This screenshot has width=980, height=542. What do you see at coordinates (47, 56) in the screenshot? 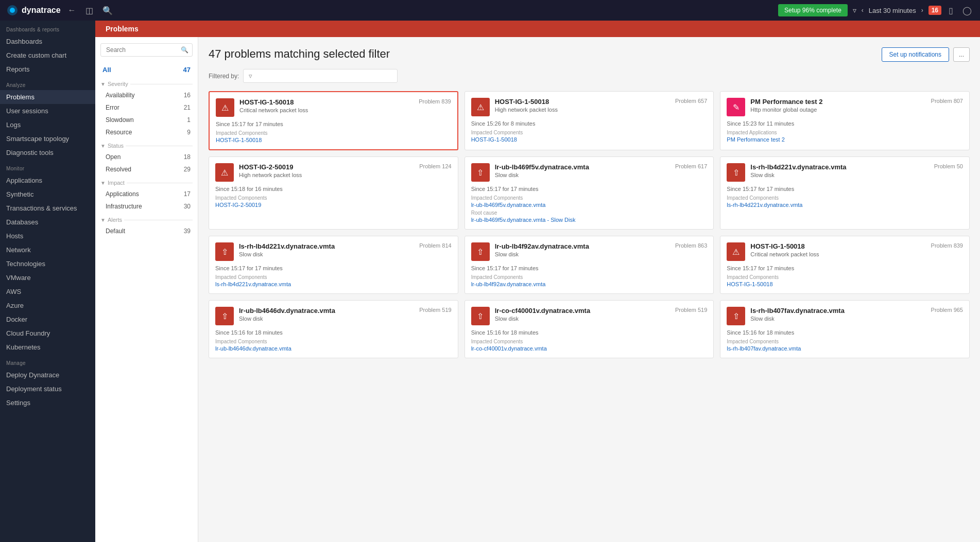
I see `sidebar-item-create-custom-chart: Create custom chart` at bounding box center [47, 56].